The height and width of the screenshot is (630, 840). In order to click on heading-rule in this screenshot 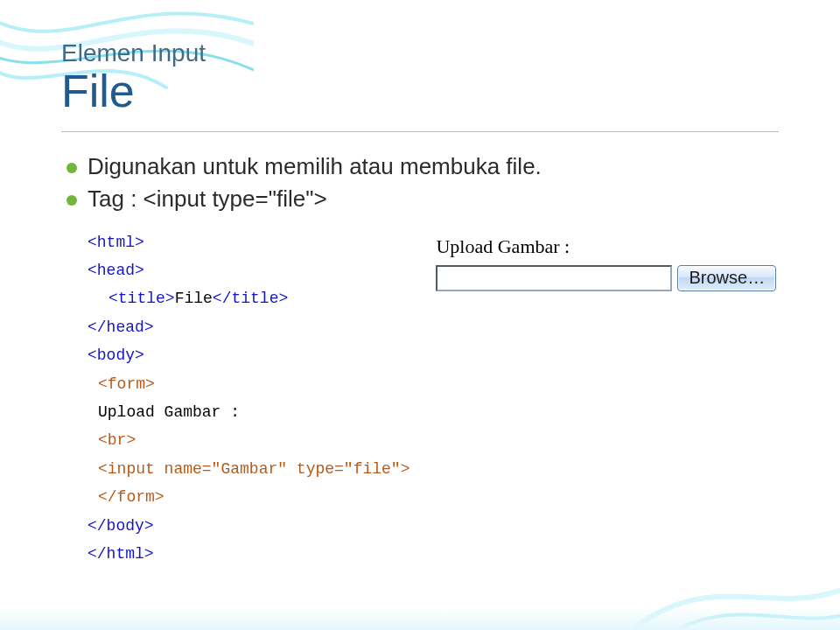, I will do `click(420, 131)`.